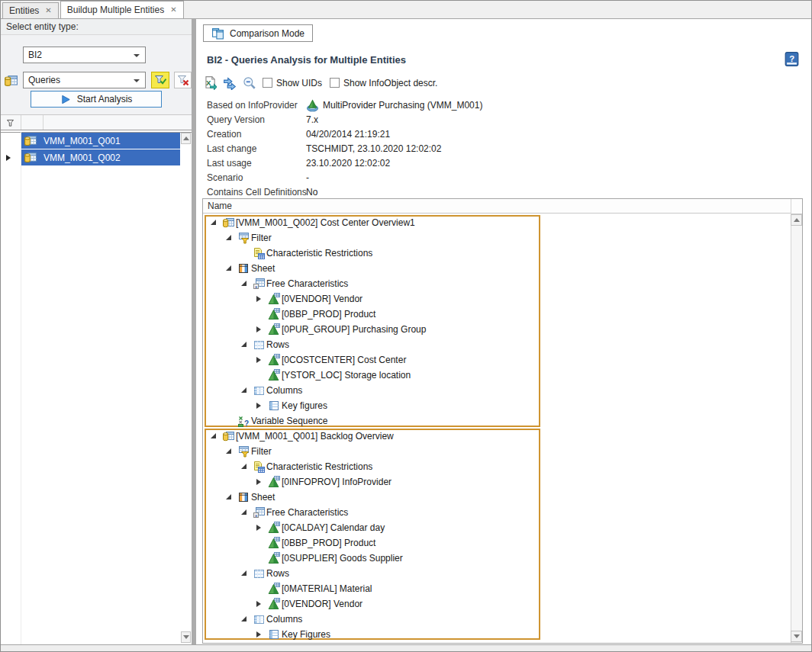 Image resolution: width=812 pixels, height=652 pixels. I want to click on tree-row: [VMM_M001_Q001] Backlog Overview, so click(497, 436).